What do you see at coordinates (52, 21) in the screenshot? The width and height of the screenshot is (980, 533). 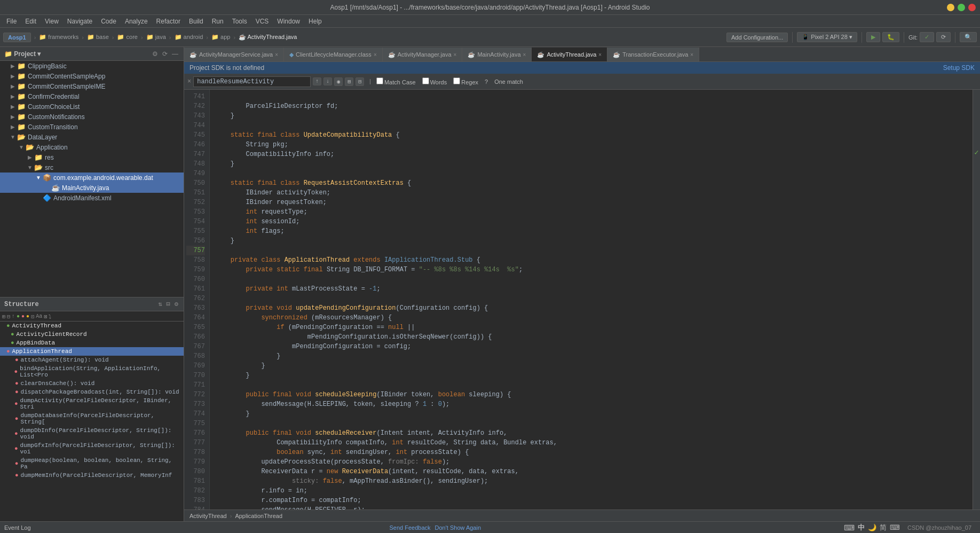 I see `menu-view: View` at bounding box center [52, 21].